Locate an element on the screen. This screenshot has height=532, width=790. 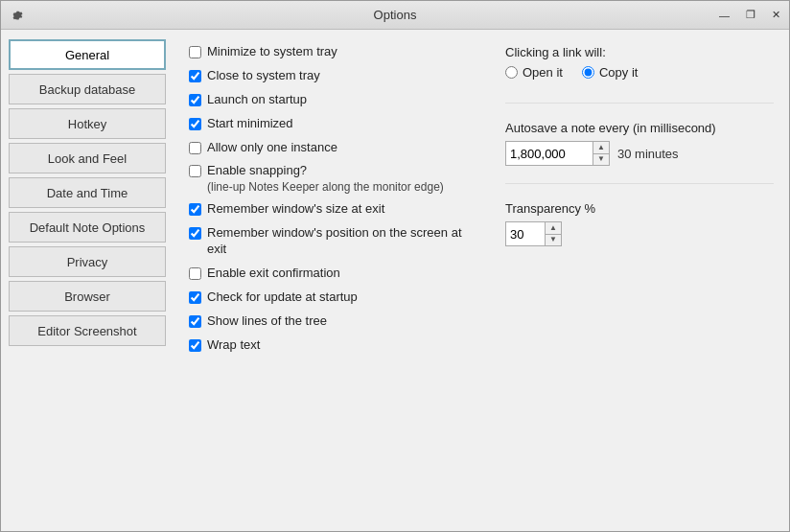
sidebar-btn-browser: Browser is located at coordinates (87, 296).